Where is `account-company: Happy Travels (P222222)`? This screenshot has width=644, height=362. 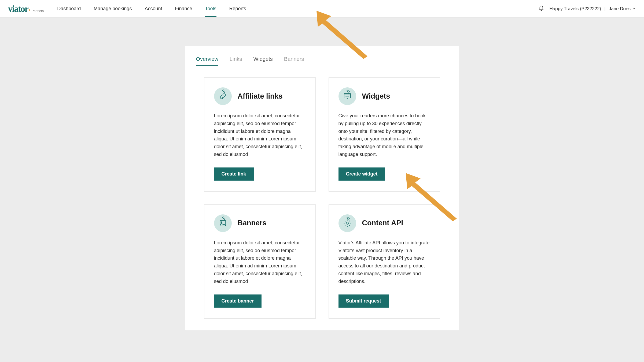 account-company: Happy Travels (P222222) is located at coordinates (576, 9).